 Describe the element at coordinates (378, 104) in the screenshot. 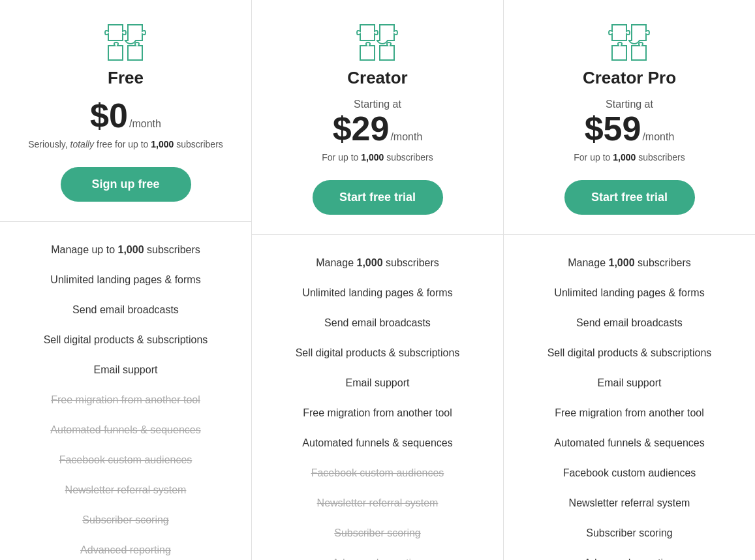

I see `price-prefix-creator: Starting at` at that location.